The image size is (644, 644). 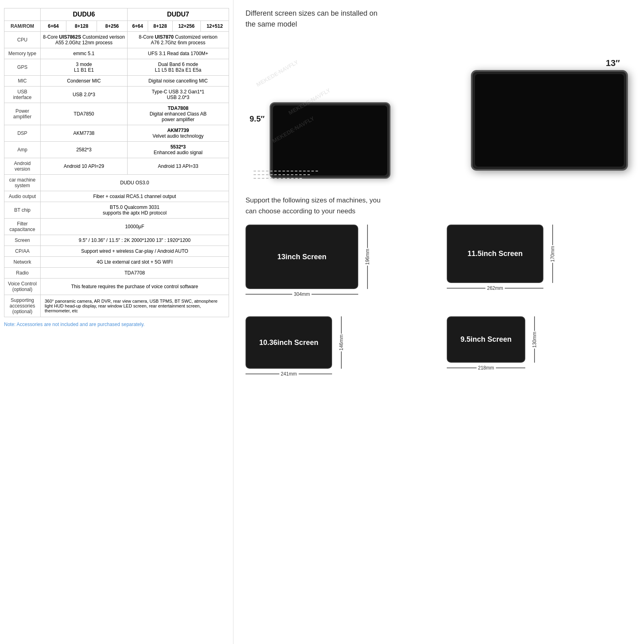 I want to click on top-description: Different screen sizes can be installed …, so click(x=439, y=19).